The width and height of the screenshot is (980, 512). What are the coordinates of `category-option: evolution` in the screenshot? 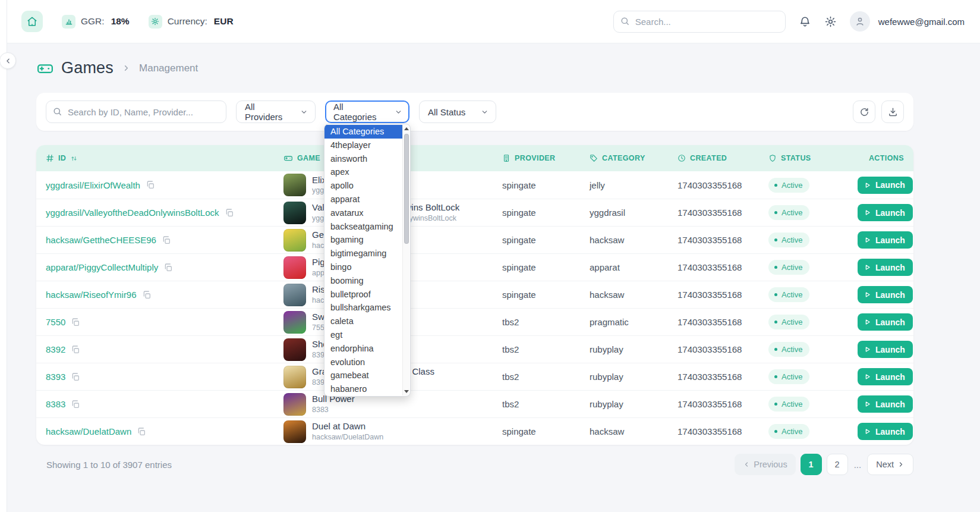 It's located at (364, 363).